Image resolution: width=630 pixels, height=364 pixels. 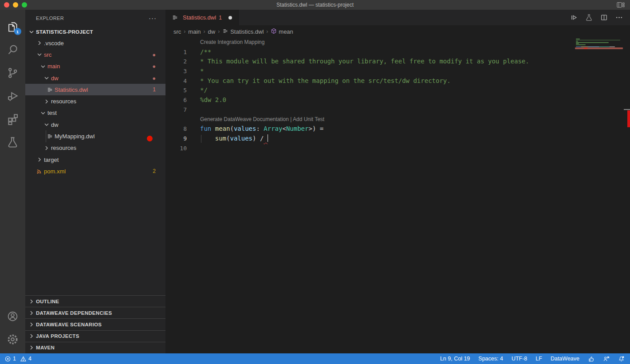 I want to click on close-window-button, so click(x=7, y=5).